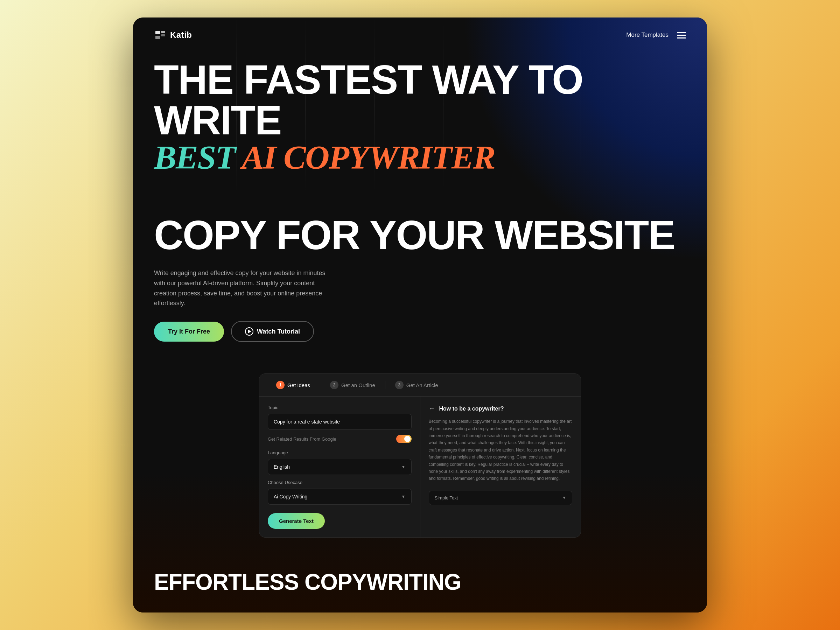  I want to click on language-select: English ▼, so click(339, 467).